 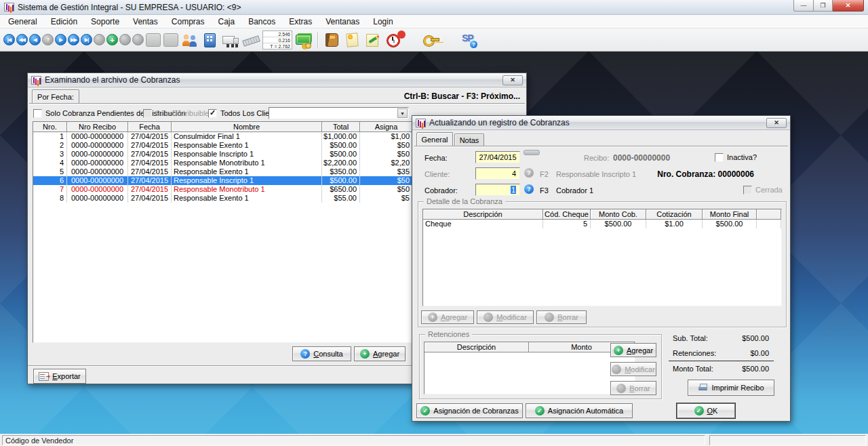 I want to click on printer-icon, so click(x=703, y=388).